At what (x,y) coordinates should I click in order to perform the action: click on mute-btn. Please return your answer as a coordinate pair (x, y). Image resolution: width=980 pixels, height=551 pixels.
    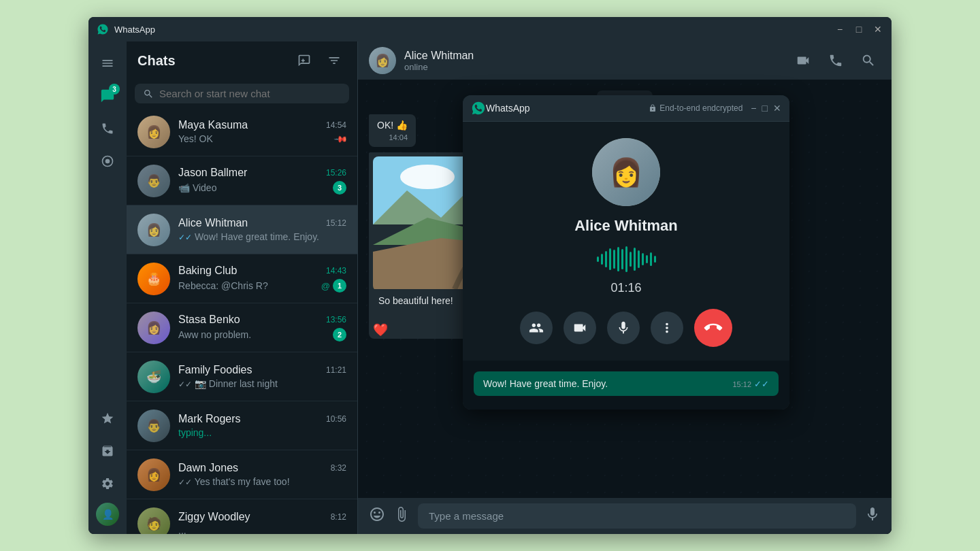
    Looking at the image, I should click on (623, 328).